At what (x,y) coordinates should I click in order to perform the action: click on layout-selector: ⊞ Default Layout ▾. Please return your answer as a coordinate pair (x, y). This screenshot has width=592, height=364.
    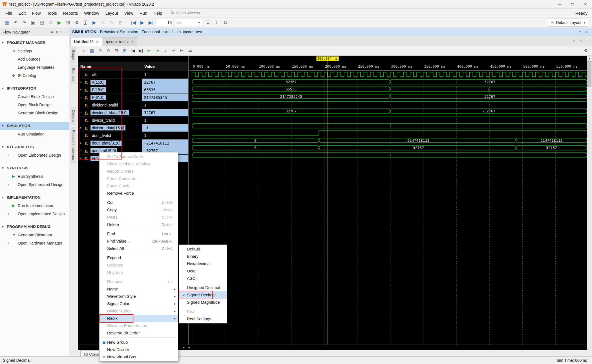
    Looking at the image, I should click on (568, 23).